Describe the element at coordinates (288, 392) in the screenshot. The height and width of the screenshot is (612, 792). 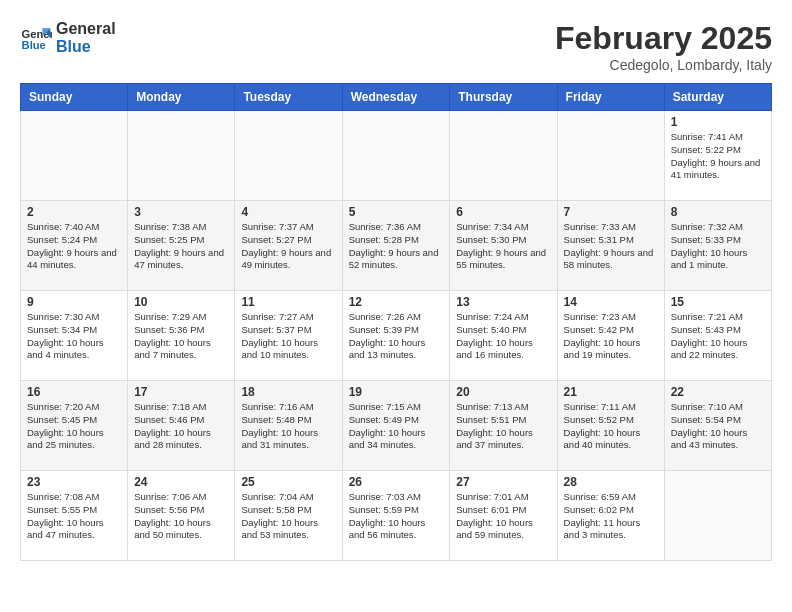
I see `day-number: 18` at that location.